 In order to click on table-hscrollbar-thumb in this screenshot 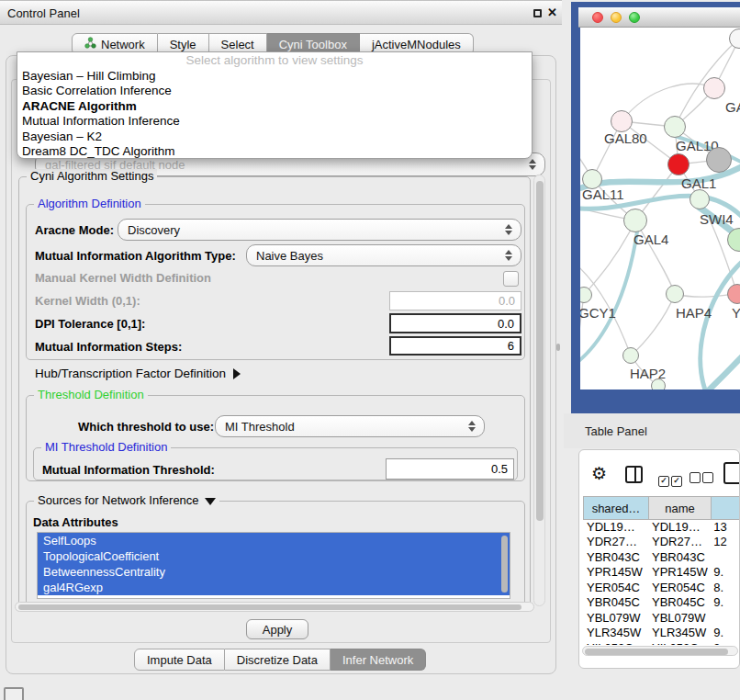, I will do `click(656, 652)`.